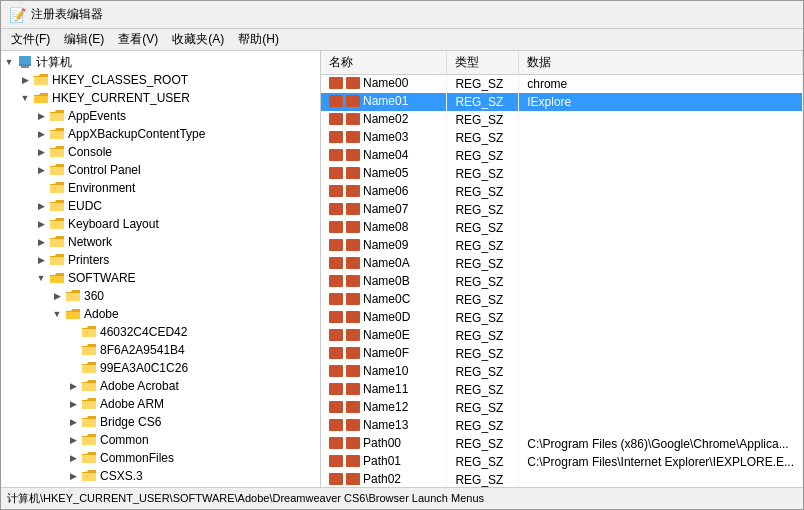 Image resolution: width=804 pixels, height=510 pixels. I want to click on menu-favorites: 收藏夹(A), so click(198, 40).